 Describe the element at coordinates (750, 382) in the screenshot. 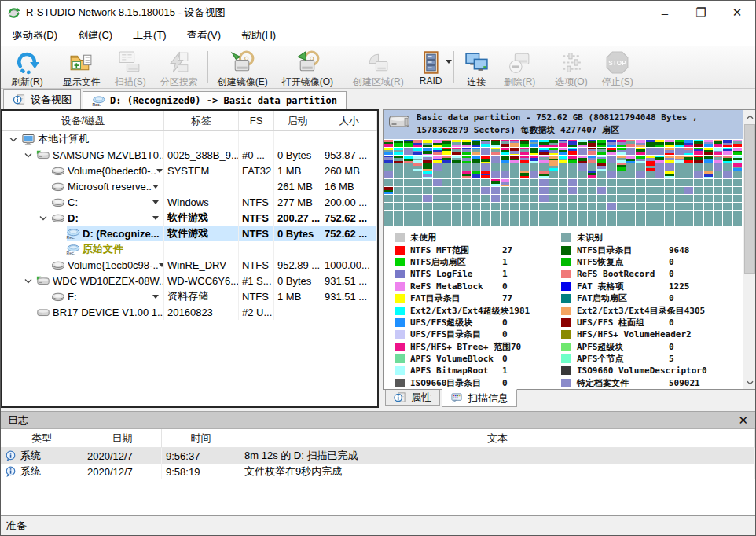

I see `scrollbar-down-arrow` at that location.